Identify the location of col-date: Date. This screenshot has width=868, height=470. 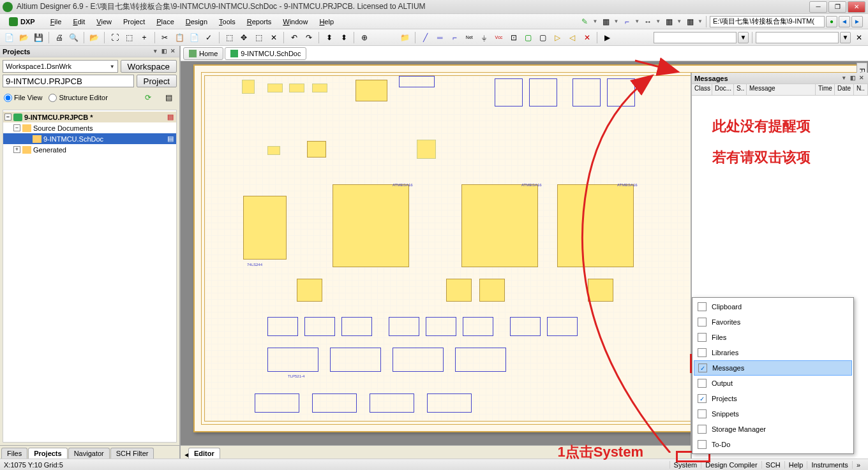
(844, 89).